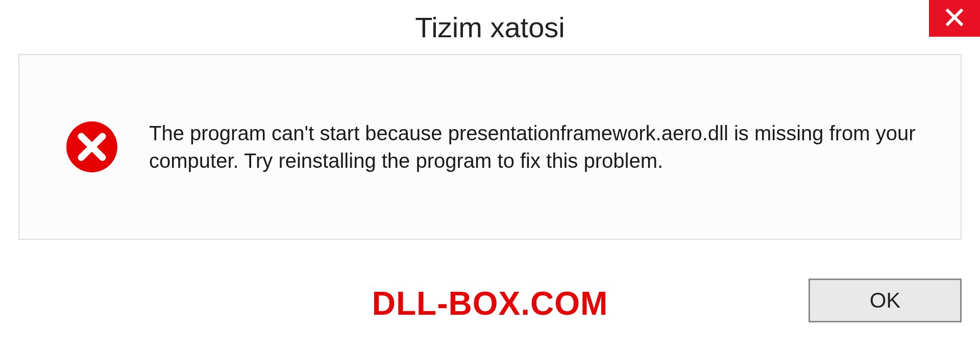 The height and width of the screenshot is (353, 980). Describe the element at coordinates (885, 300) in the screenshot. I see `ok-button-label: OK` at that location.